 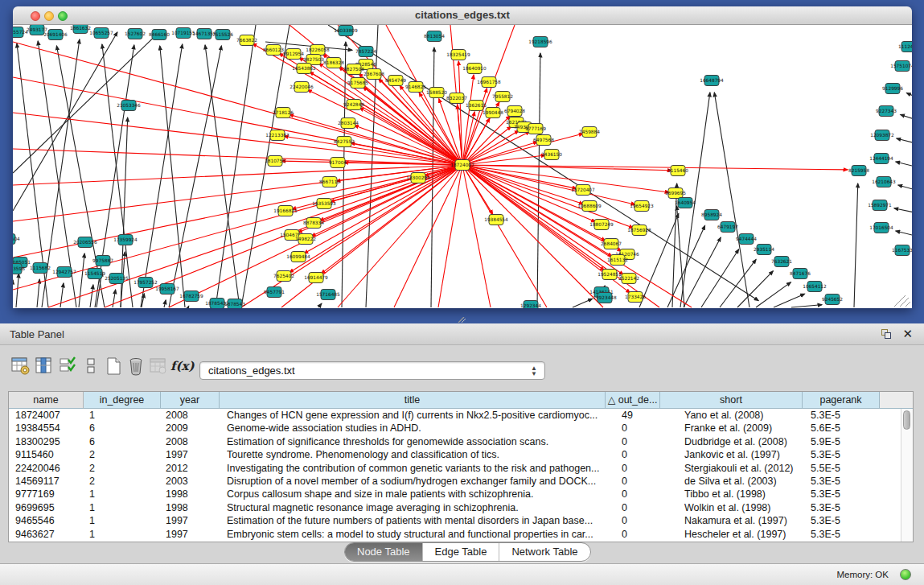 What do you see at coordinates (457, 98) in the screenshot?
I see `graph-node: 8322037` at bounding box center [457, 98].